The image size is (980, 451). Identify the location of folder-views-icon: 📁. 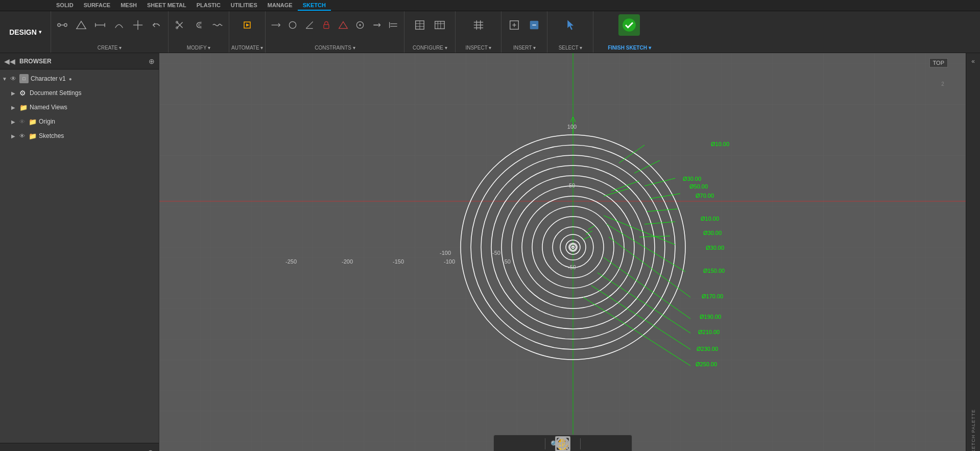
(24, 107).